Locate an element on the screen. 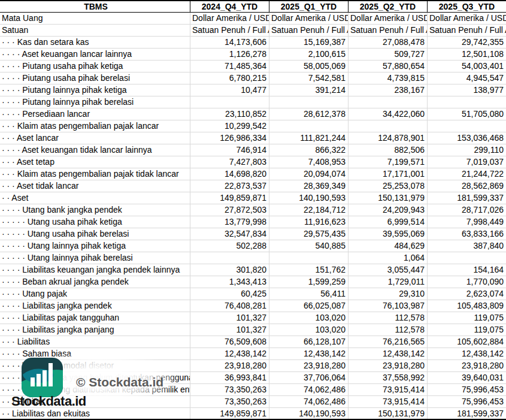 This screenshot has height=420, width=506. value-cell: 51,705,080 is located at coordinates (467, 114).